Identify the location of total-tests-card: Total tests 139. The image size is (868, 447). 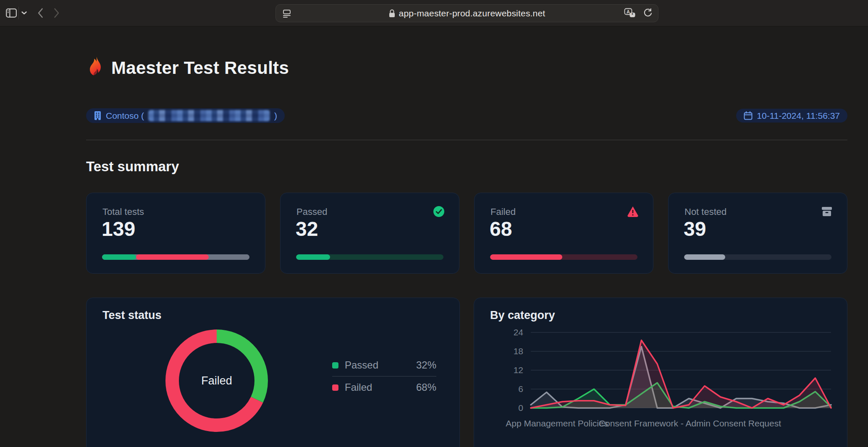
(176, 233).